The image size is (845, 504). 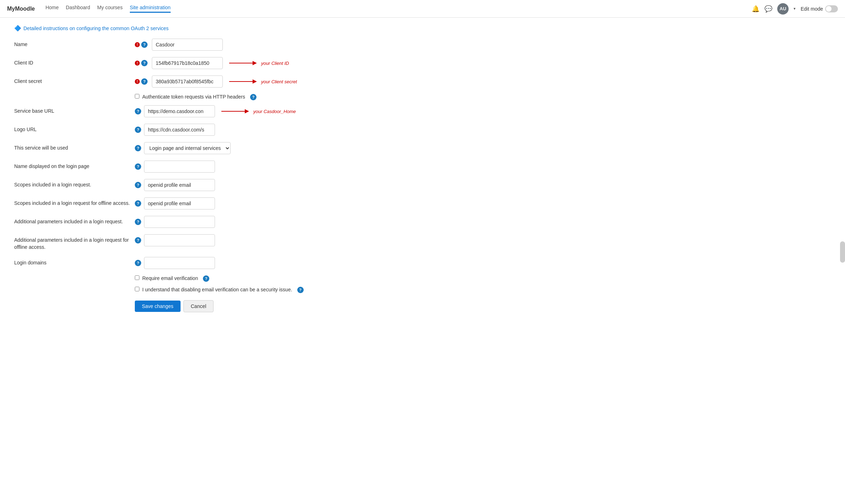 I want to click on scopes-login-label: Scopes included in a login request., so click(x=74, y=184).